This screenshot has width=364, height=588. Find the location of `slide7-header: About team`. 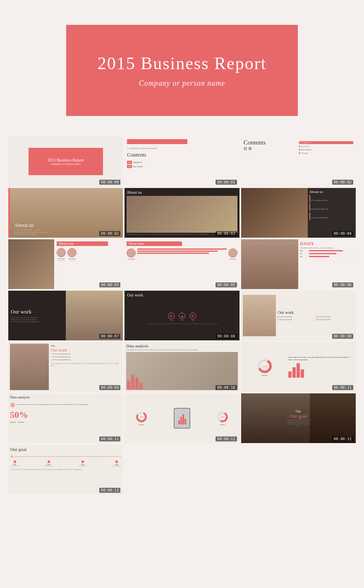

slide7-header: About team is located at coordinates (154, 243).